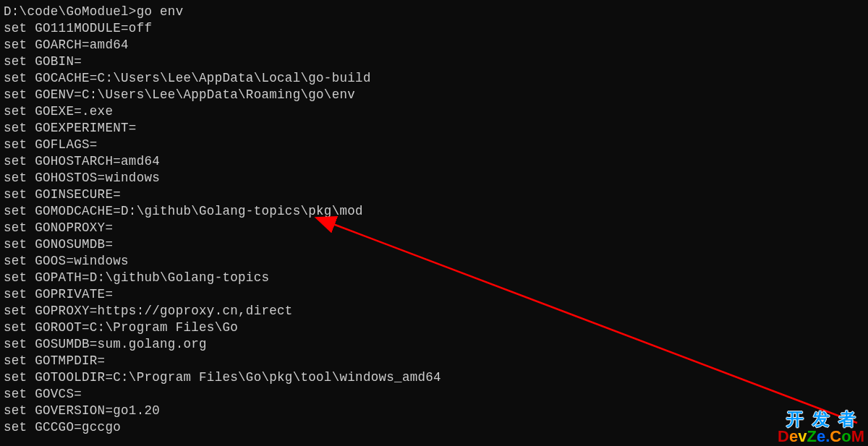  What do you see at coordinates (434, 95) in the screenshot?
I see `output-line: set GOENV=C:\Users\Lee\AppData\Roaming\g…` at bounding box center [434, 95].